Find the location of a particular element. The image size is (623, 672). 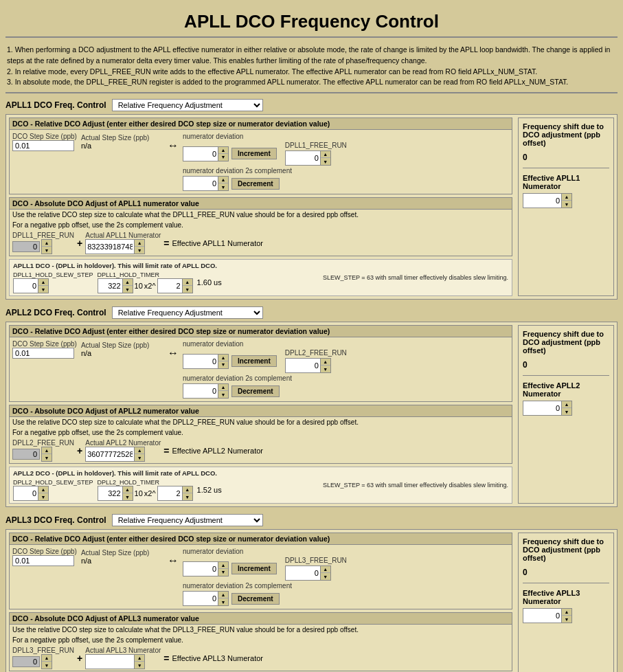

apll1-effective-num-input is located at coordinates (543, 201).